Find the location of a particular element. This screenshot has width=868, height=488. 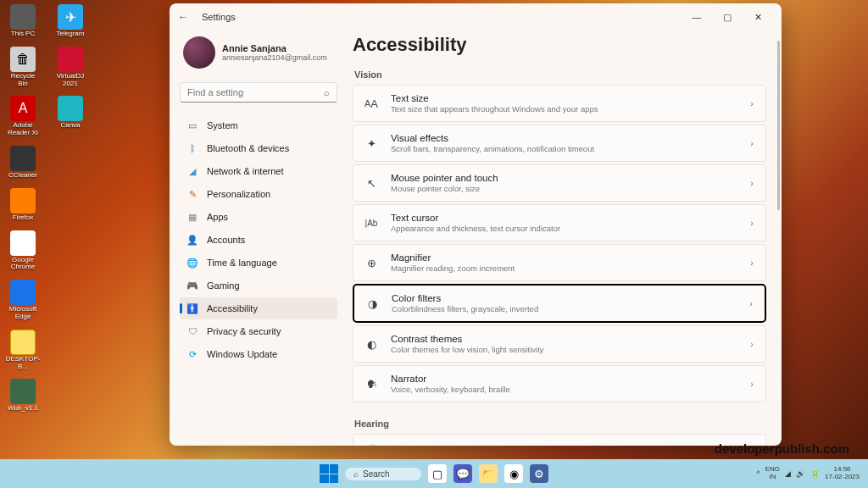

card-mouse-pointer: ↖ Mouse pointer and touchMouse pointer c… is located at coordinates (559, 183).